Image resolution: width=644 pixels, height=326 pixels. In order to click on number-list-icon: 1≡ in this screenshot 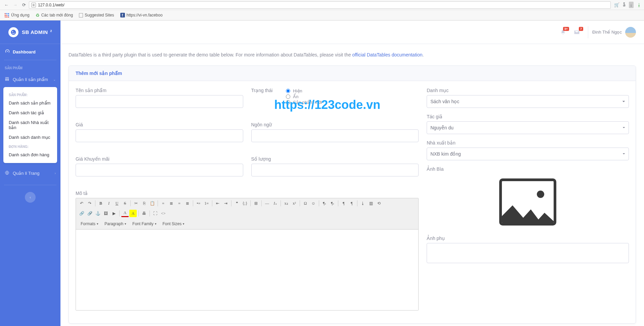, I will do `click(207, 203)`.